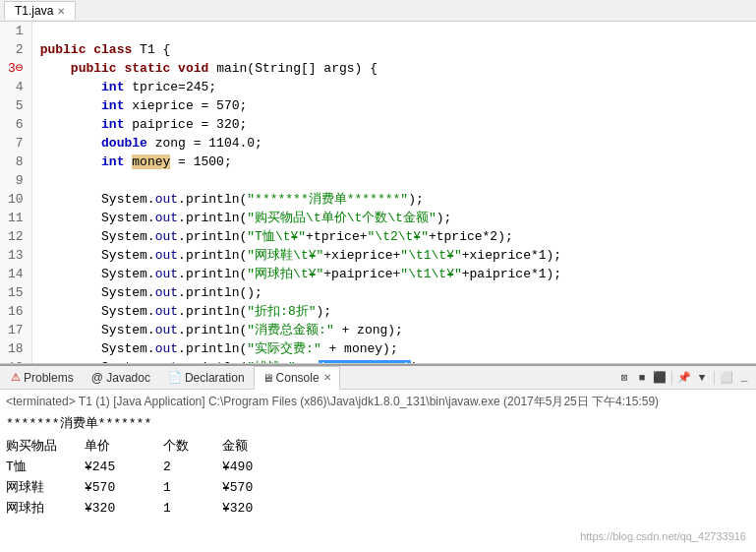 The height and width of the screenshot is (552, 756). I want to click on clear-console-icon: ⊠, so click(624, 378).